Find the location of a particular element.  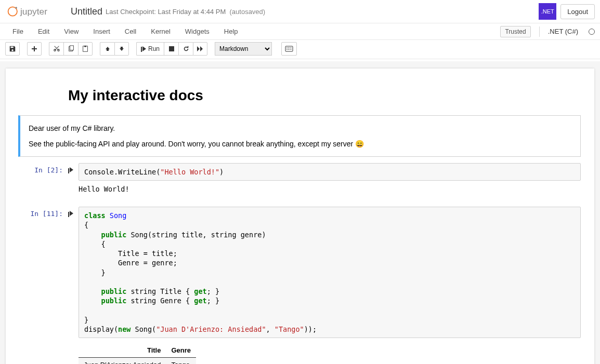

output-table: Title Genre Juan D'Arienzo: Ansiedad Tan… is located at coordinates (330, 351).